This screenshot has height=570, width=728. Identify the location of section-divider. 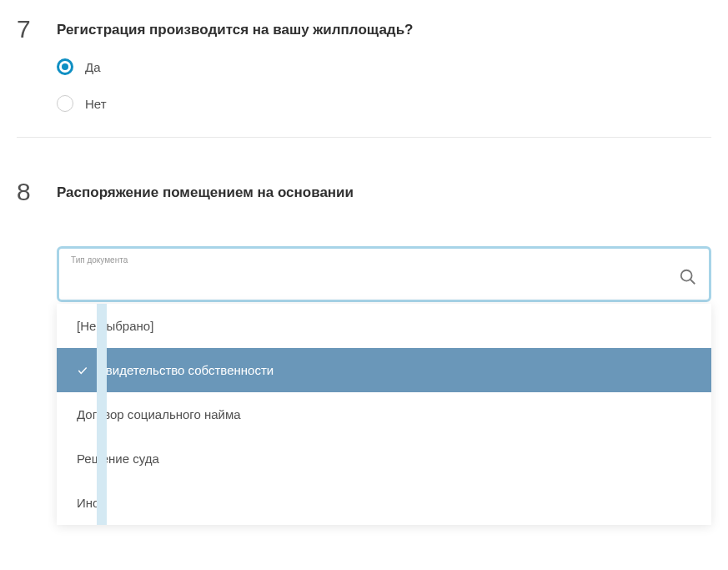
(364, 137).